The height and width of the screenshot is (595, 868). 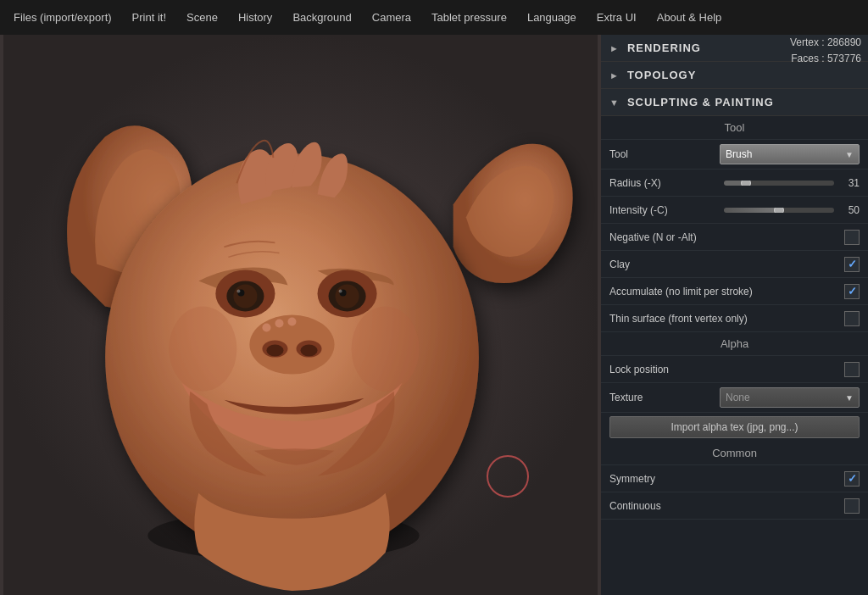 What do you see at coordinates (734, 264) in the screenshot?
I see `clay-row: Clay` at bounding box center [734, 264].